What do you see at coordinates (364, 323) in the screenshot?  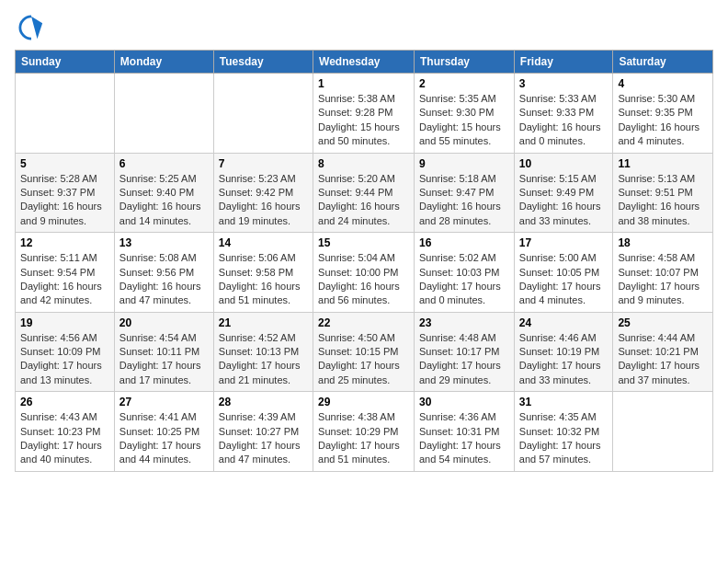 I see `day-number: 22` at bounding box center [364, 323].